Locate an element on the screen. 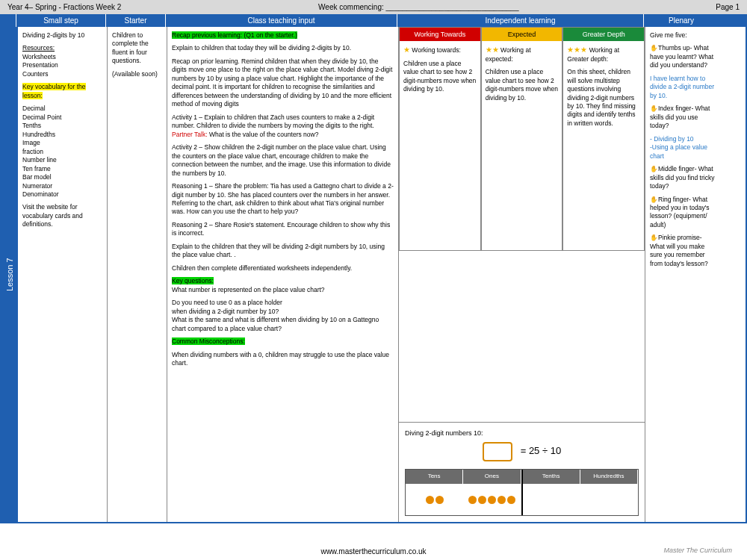 The width and height of the screenshot is (747, 560). teach-p3a: Activity 1 – Explain to children that Za… is located at coordinates (273, 121).